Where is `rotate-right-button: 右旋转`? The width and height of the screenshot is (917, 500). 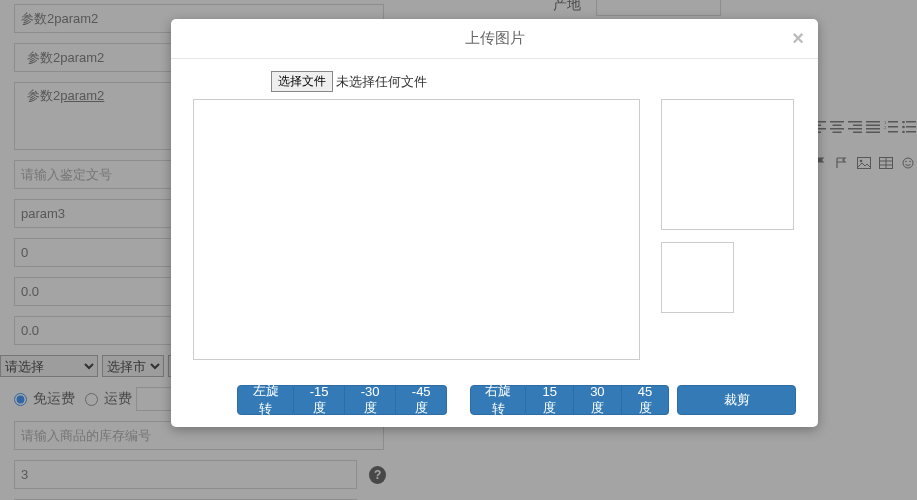 rotate-right-button: 右旋转 is located at coordinates (498, 400).